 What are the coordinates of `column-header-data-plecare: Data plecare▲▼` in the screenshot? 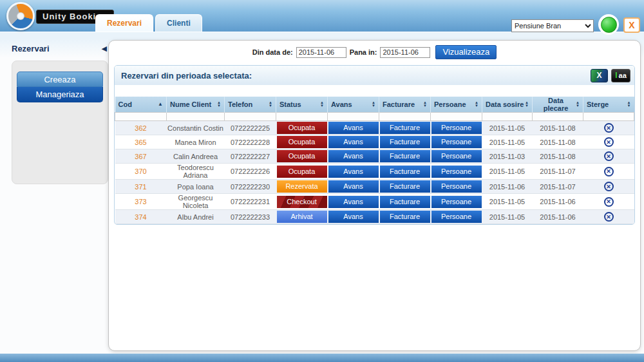 It's located at (558, 104).